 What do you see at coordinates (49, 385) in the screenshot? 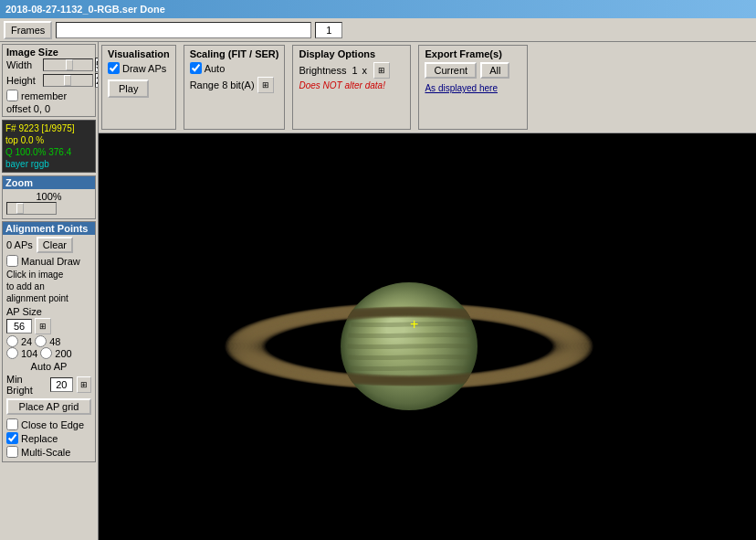
I see `min-bright-row: Min Bright 20 ⊞` at bounding box center [49, 385].